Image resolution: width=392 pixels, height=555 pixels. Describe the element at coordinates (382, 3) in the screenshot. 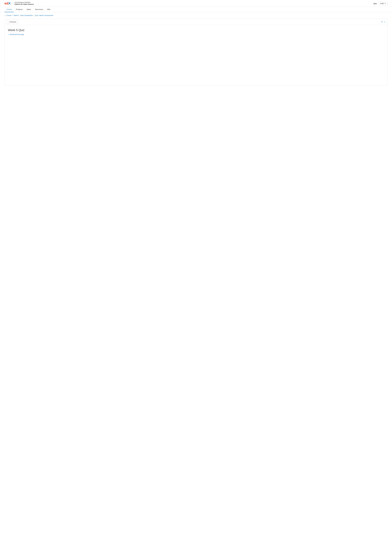

I see `user-name: Axlie` at that location.